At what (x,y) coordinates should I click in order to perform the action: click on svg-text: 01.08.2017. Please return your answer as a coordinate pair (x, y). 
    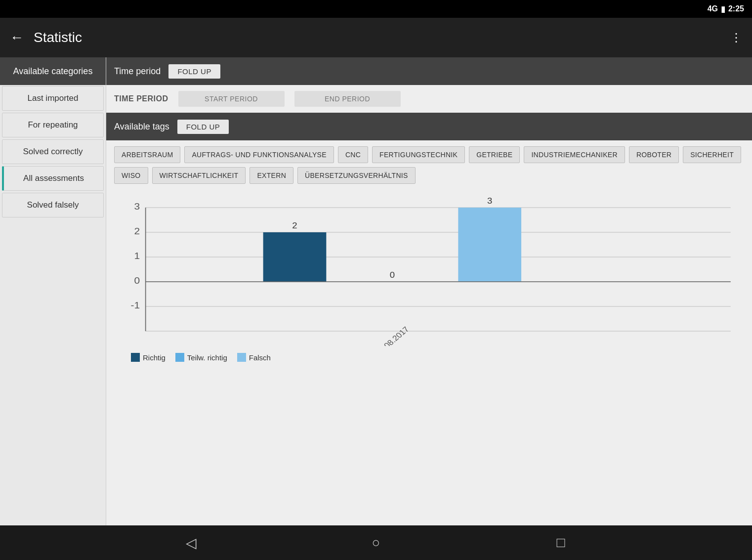
    Looking at the image, I should click on (392, 335).